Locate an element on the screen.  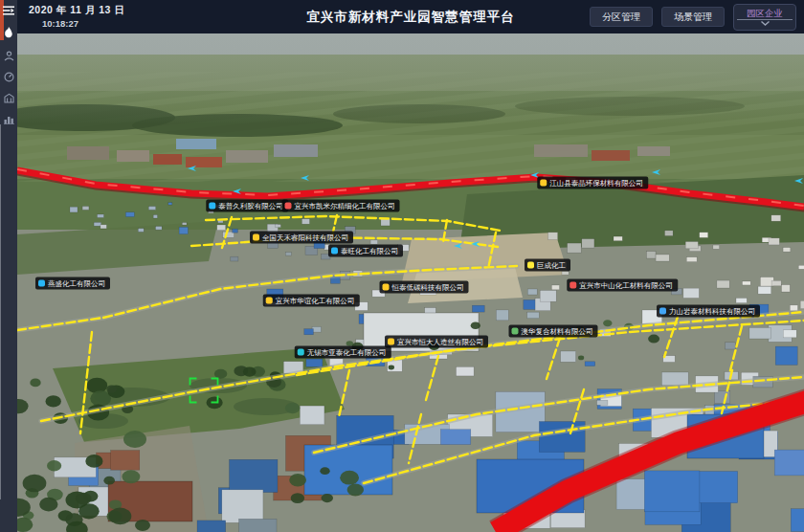
company-label-text: 泰普久利胶有限公司 is located at coordinates (251, 207).